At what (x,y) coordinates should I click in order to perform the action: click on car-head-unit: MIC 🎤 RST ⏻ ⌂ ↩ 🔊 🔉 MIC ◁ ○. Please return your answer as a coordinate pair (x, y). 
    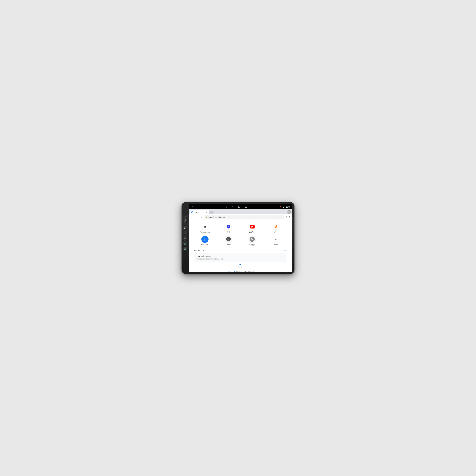
    Looking at the image, I should click on (238, 238).